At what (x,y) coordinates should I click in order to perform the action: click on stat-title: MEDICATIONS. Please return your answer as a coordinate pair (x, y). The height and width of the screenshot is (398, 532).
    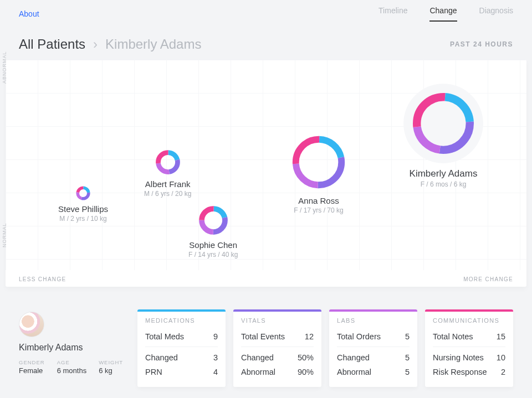
    Looking at the image, I should click on (182, 321).